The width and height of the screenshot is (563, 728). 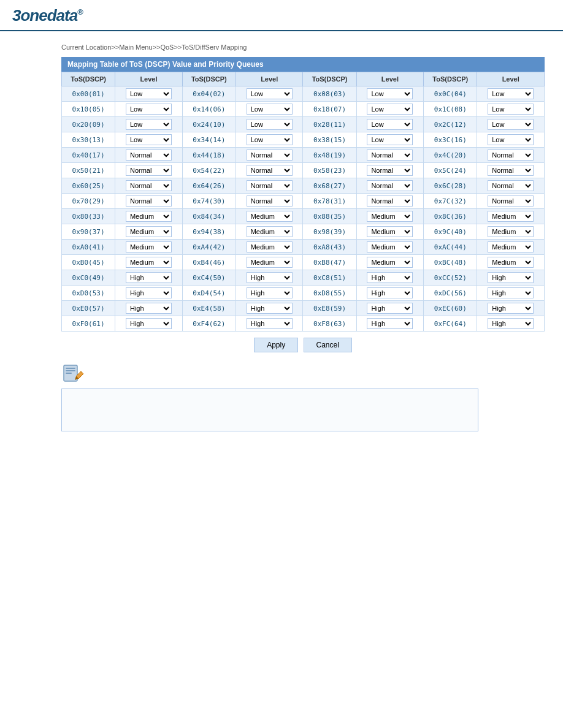 What do you see at coordinates (148, 155) in the screenshot?
I see `level-select-r4-c0: LowNormalMediumHigh` at bounding box center [148, 155].